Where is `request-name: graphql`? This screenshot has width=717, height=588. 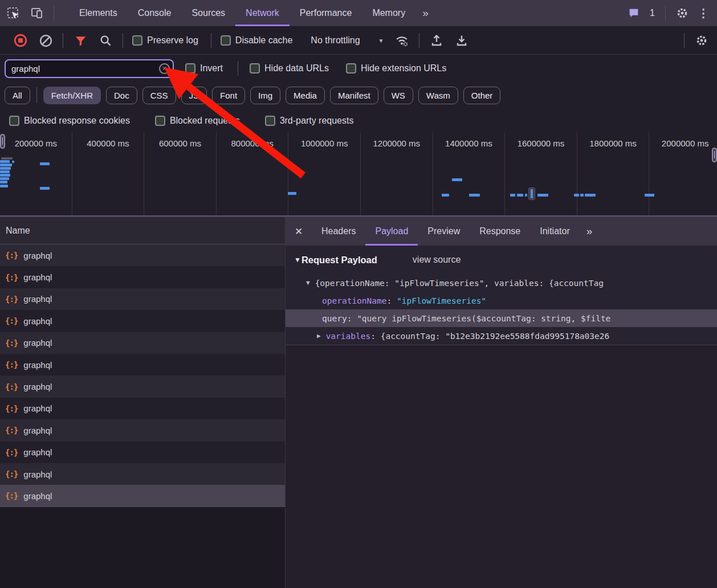 request-name: graphql is located at coordinates (38, 343).